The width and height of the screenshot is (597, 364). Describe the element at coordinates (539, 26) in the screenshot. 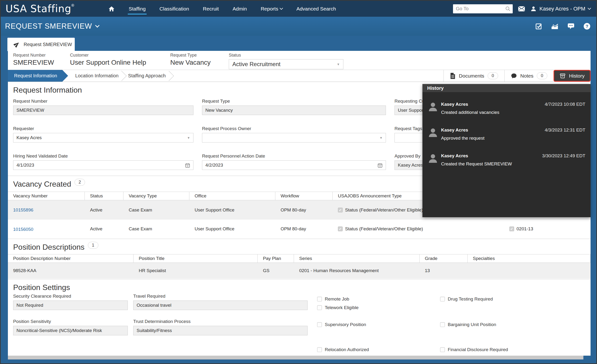

I see `tasks-icon` at that location.